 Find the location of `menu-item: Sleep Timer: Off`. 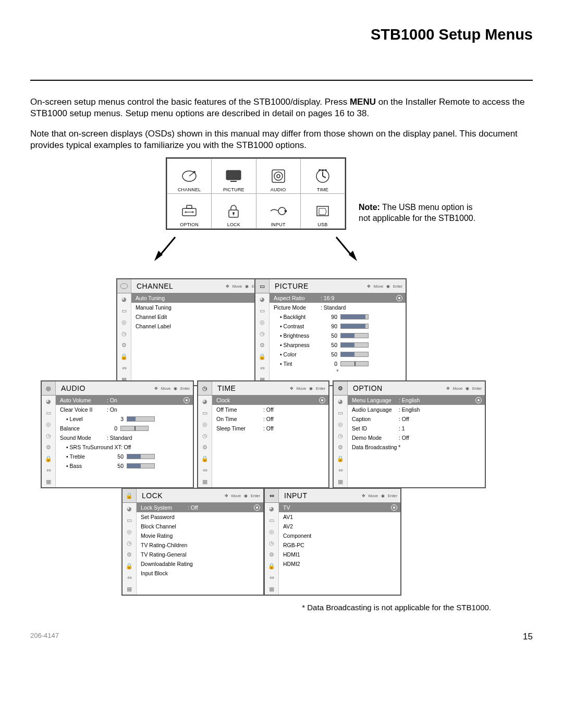

menu-item: Sleep Timer: Off is located at coordinates (270, 428).